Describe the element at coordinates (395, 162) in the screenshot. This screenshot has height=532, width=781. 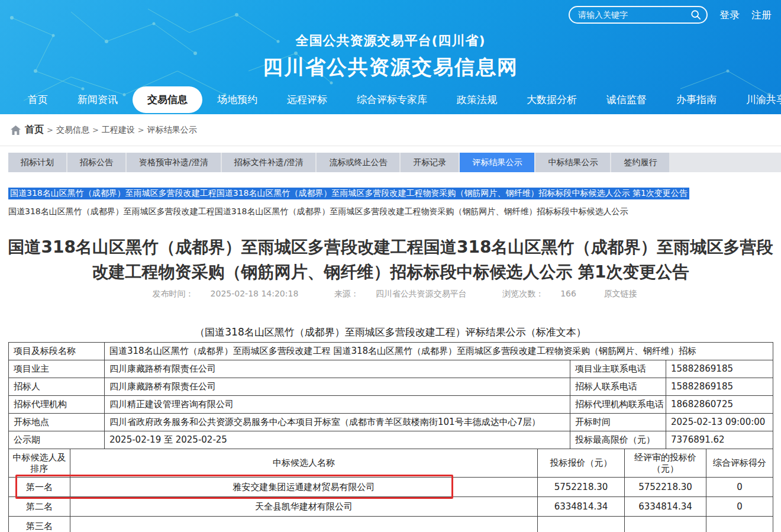
I see `category-tabs: 招标计划 招标公告 资格预审补遗/澄清 招标文件补遗/澄清 流标或终止公告 开标…` at that location.